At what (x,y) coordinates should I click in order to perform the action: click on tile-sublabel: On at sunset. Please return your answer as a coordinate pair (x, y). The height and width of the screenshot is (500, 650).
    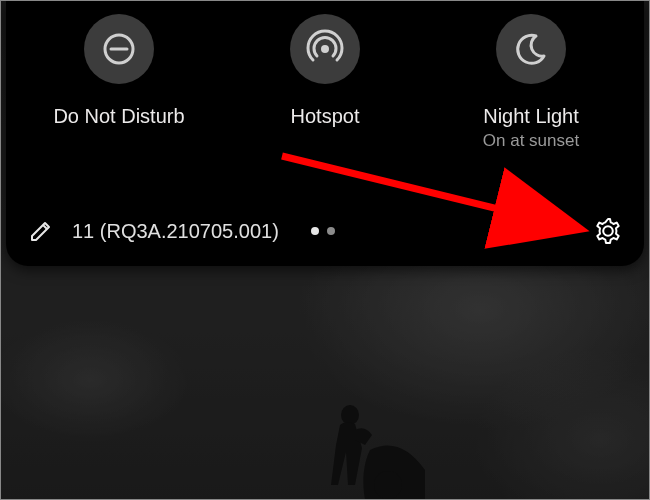
    Looking at the image, I should click on (531, 141).